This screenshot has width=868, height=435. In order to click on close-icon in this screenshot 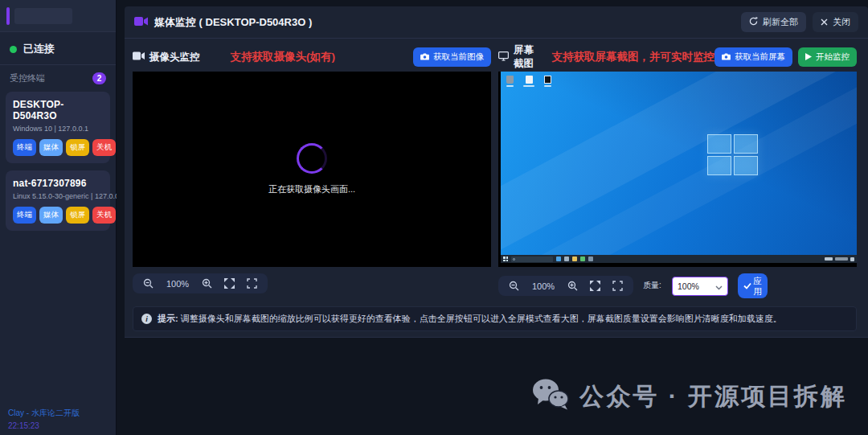, I will do `click(825, 23)`.